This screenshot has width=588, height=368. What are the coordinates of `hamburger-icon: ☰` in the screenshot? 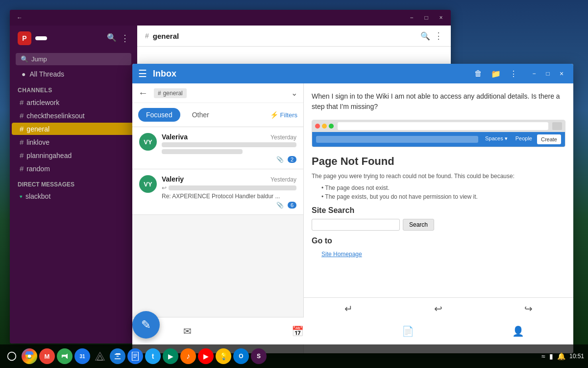 It's located at (143, 74).